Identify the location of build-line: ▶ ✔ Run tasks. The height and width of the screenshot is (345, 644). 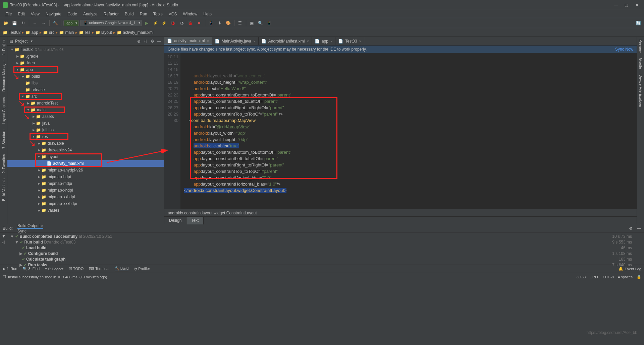
(322, 265).